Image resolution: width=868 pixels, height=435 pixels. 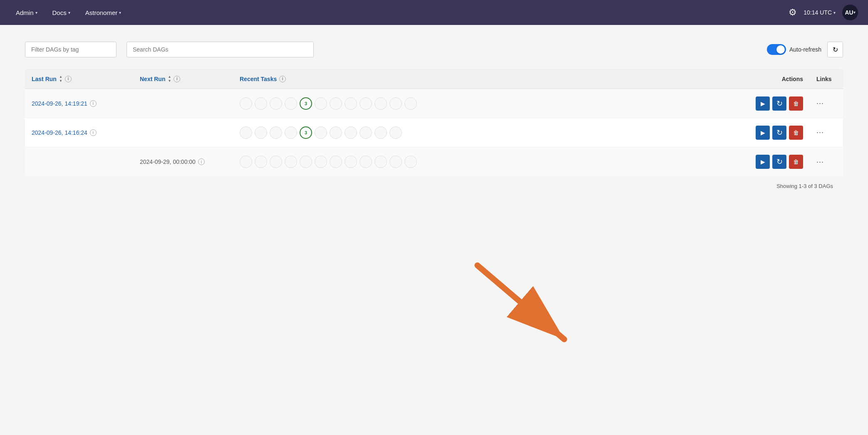 I want to click on time-display: 10:14 UTC ▾, so click(x=820, y=12).